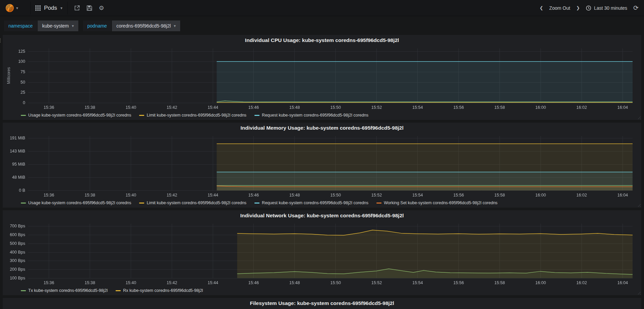  I want to click on grafana-logo-icon, so click(10, 8).